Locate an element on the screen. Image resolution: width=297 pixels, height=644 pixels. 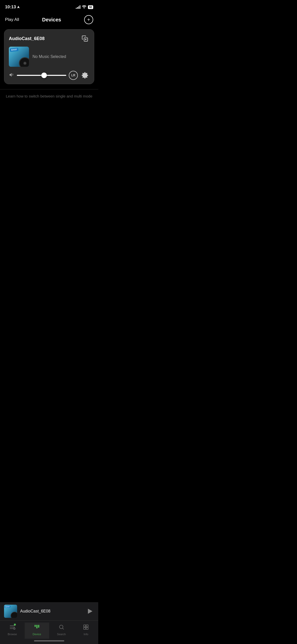
tab-search-label: Search is located at coordinates (61, 634).